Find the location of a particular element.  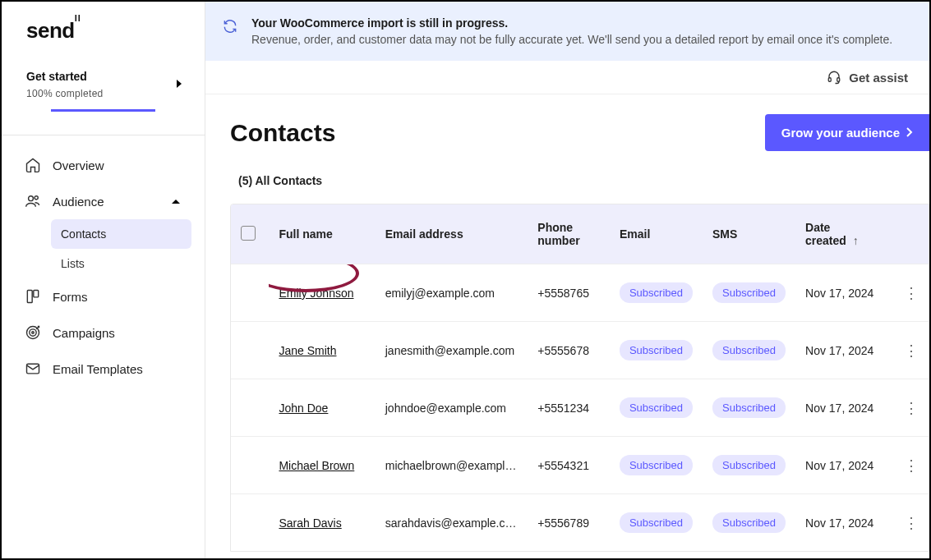

topbar: Get assist is located at coordinates (567, 77).